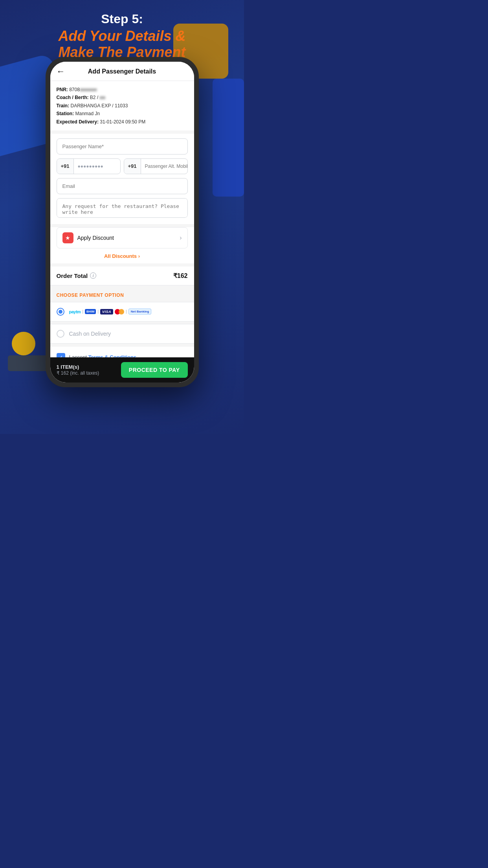 This screenshot has width=488, height=868. I want to click on discount-label: Apply Discount, so click(129, 238).